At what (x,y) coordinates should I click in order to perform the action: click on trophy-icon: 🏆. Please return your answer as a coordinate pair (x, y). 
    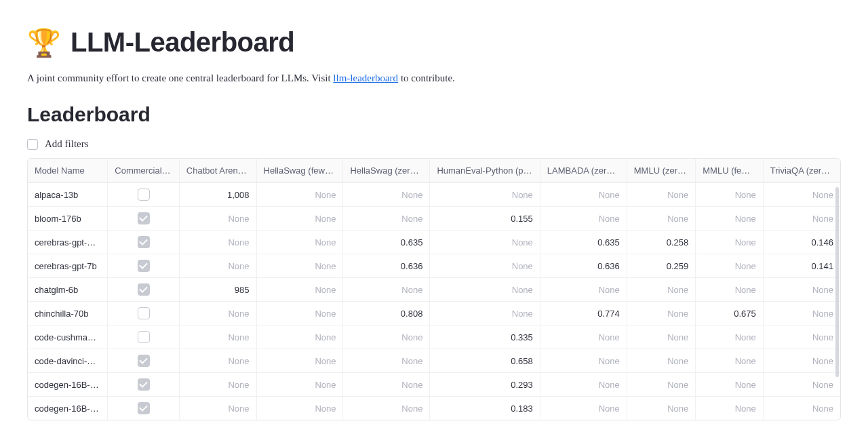
    Looking at the image, I should click on (44, 43).